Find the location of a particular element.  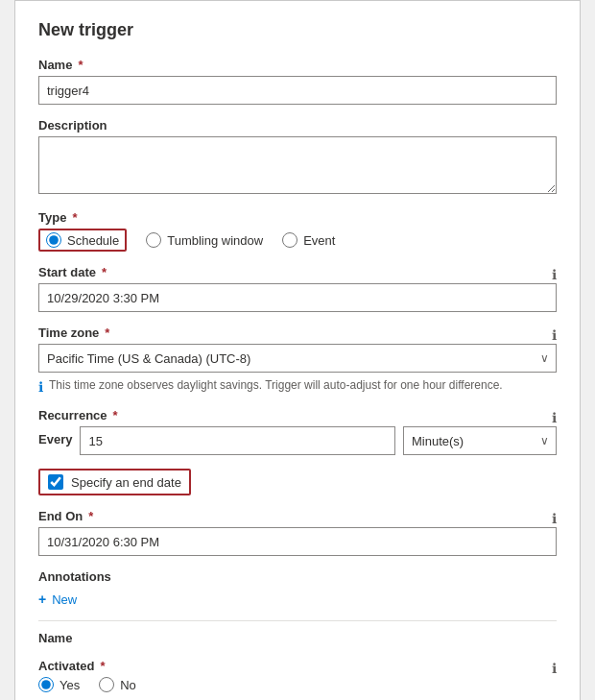

recurrence-info-icon: ℹ is located at coordinates (555, 418).